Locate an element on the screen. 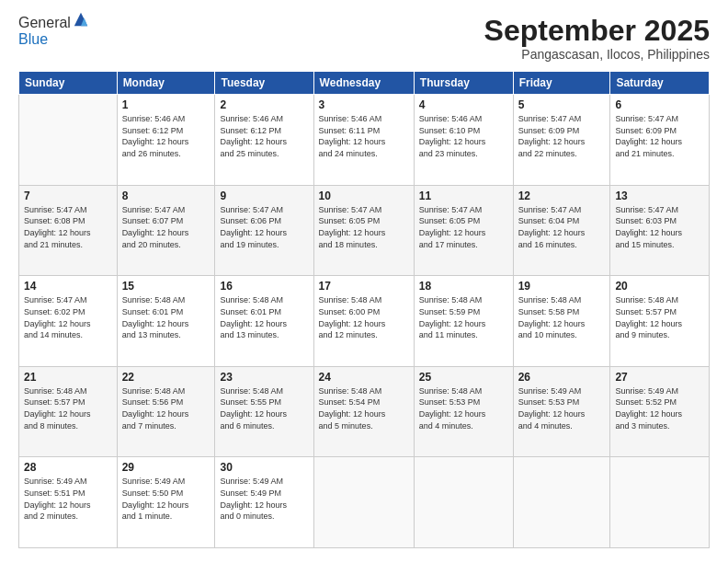 This screenshot has height=563, width=728. calendar-cell: 3Sunrise: 5:46 AM Sunset: 6:11 PM Daylig… is located at coordinates (364, 140).